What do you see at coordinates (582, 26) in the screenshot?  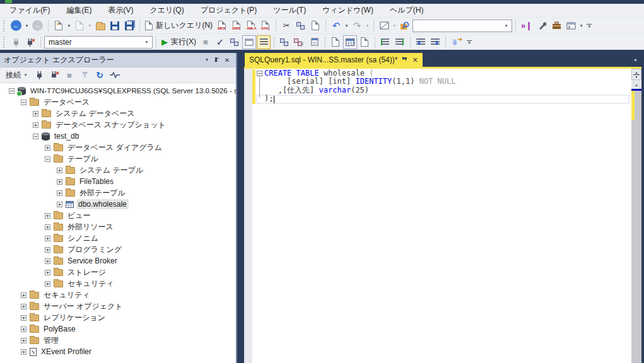 I see `command-window-dropdown-icon: ▼` at bounding box center [582, 26].